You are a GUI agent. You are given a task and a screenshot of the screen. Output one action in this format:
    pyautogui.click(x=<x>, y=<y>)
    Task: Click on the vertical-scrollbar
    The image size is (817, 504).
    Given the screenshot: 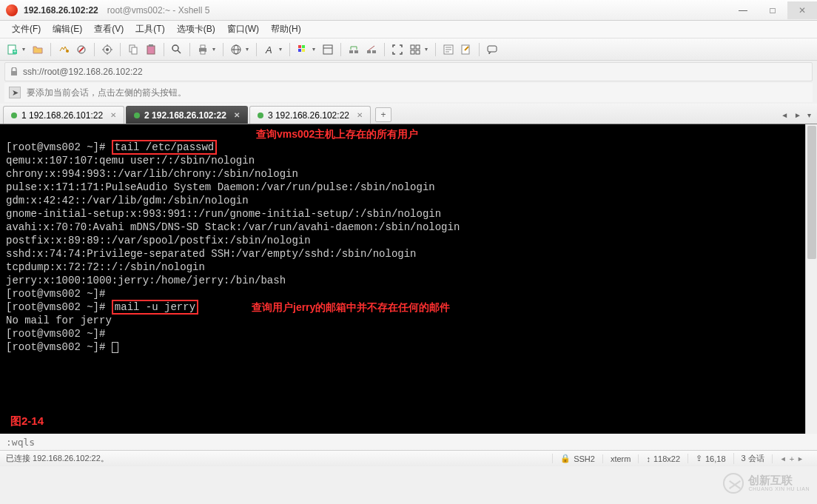 What is the action you would take?
    pyautogui.click(x=811, y=279)
    